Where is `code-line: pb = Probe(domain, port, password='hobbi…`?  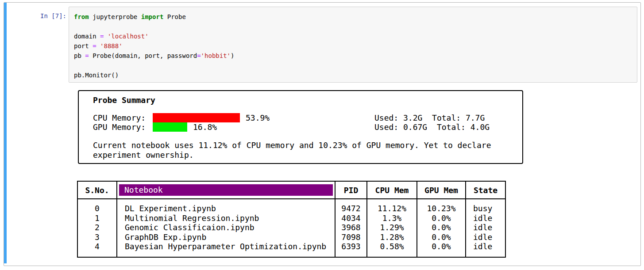 code-line: pb = Probe(domain, port, password='hobbi… is located at coordinates (355, 56).